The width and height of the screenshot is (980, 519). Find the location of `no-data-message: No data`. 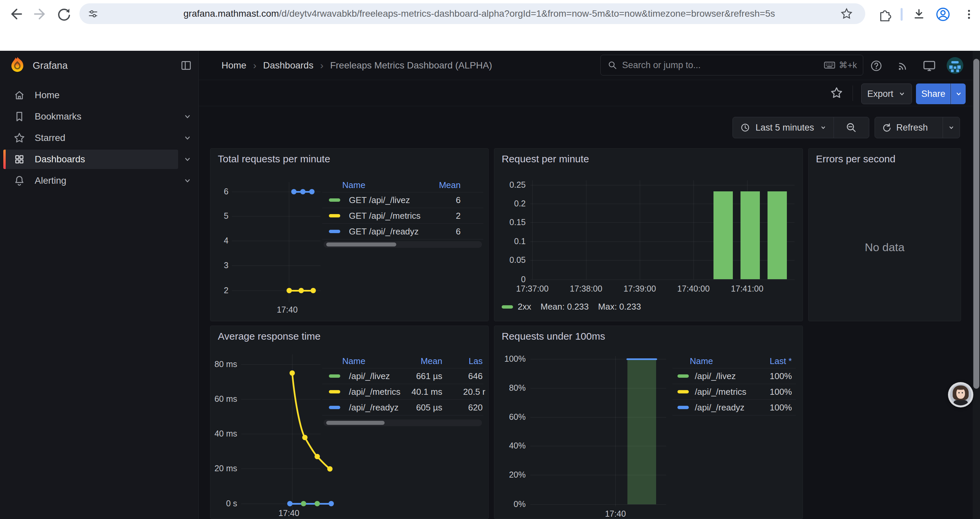

no-data-message: No data is located at coordinates (885, 248).